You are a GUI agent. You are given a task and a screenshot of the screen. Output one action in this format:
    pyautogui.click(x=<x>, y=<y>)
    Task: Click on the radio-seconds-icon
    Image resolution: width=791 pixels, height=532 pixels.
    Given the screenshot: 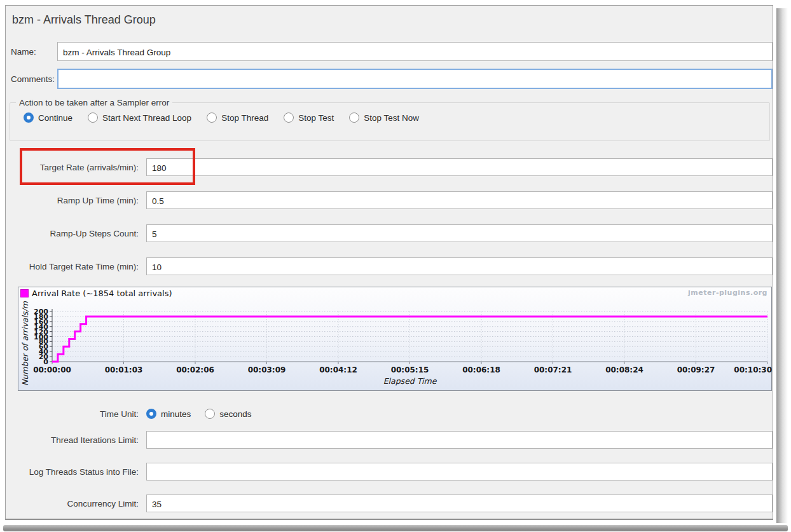 What is the action you would take?
    pyautogui.click(x=210, y=414)
    